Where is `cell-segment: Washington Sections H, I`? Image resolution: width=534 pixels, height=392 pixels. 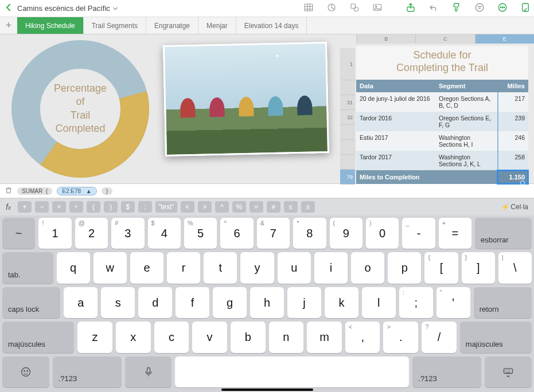 cell-segment: Washington Sections H, I is located at coordinates (466, 141).